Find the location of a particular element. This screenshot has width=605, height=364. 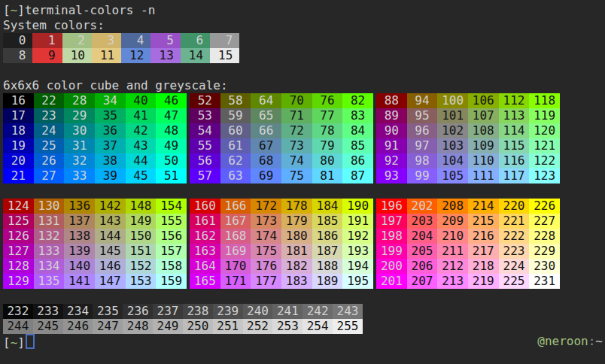

color-cell-249: 249 is located at coordinates (168, 326).